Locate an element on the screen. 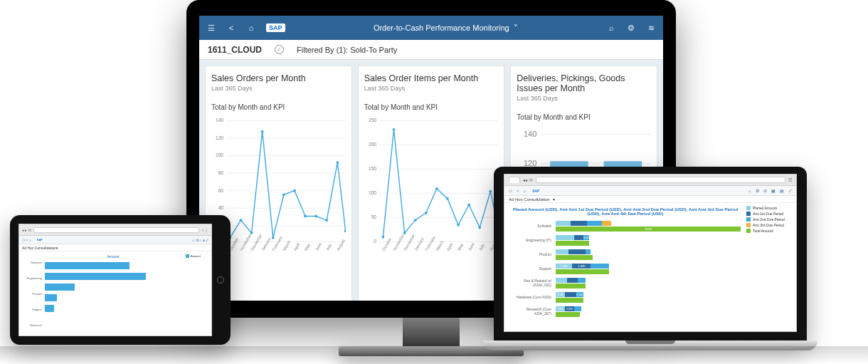 The width and height of the screenshot is (868, 364). row-label: Hardware (Com ASIA) is located at coordinates (531, 297).